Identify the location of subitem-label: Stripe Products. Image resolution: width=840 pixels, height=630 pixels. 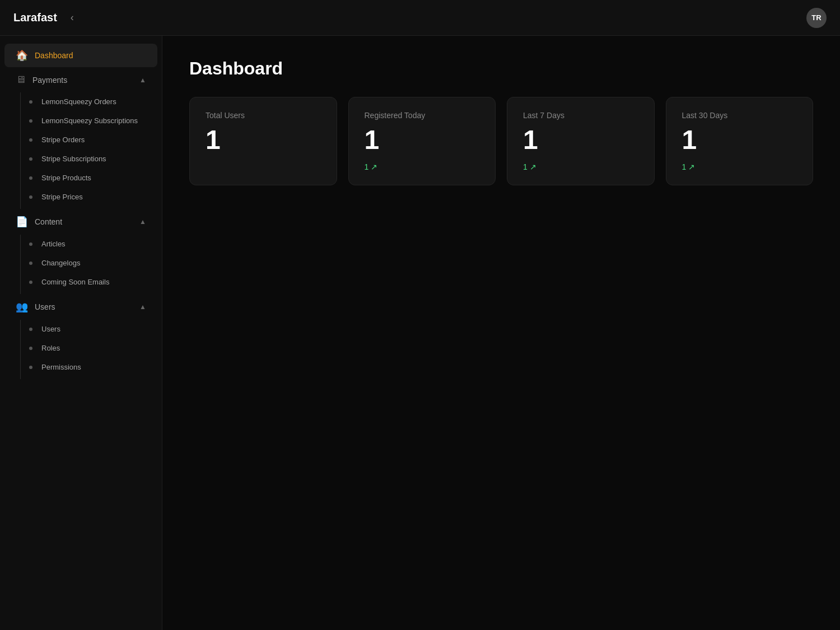
(66, 178).